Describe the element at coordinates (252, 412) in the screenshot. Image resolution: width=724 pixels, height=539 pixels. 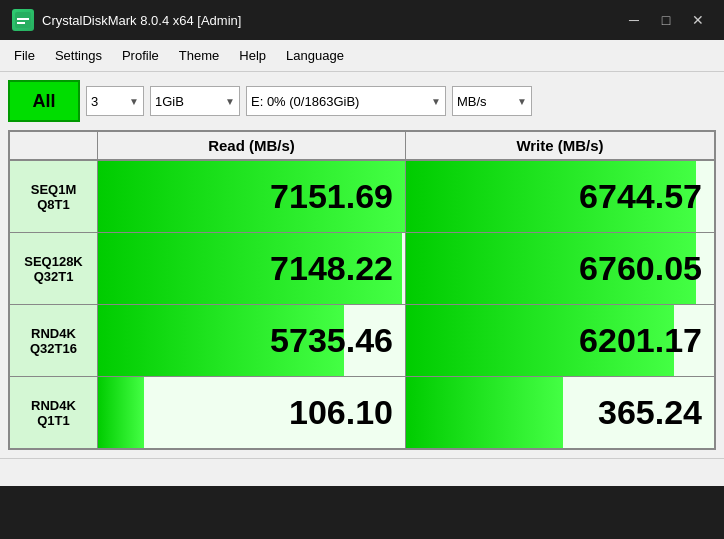
I see `row-3-read: 106.10` at that location.